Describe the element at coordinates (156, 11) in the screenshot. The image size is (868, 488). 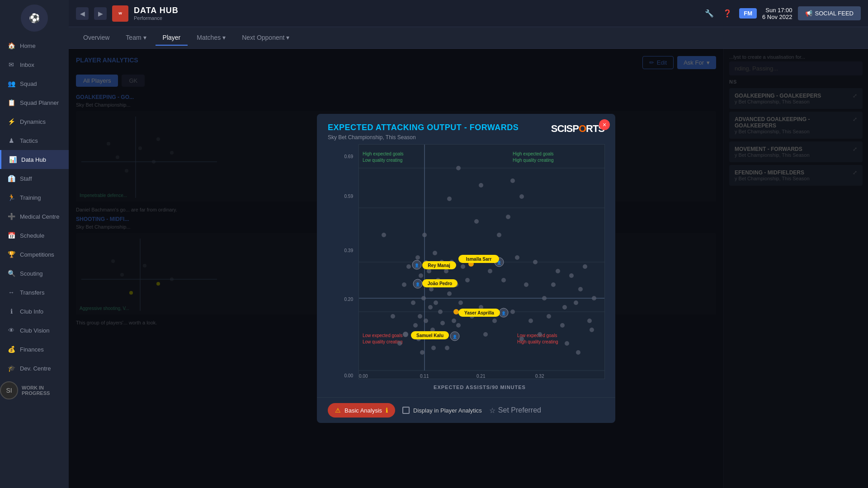
I see `page-title: DATA HUB` at that location.